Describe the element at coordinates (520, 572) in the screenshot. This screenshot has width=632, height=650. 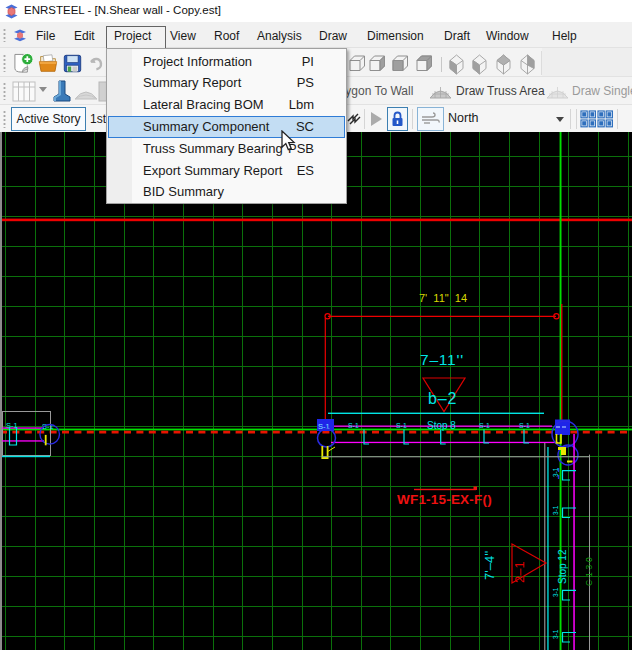
I see `svg-text: 2–1` at that location.